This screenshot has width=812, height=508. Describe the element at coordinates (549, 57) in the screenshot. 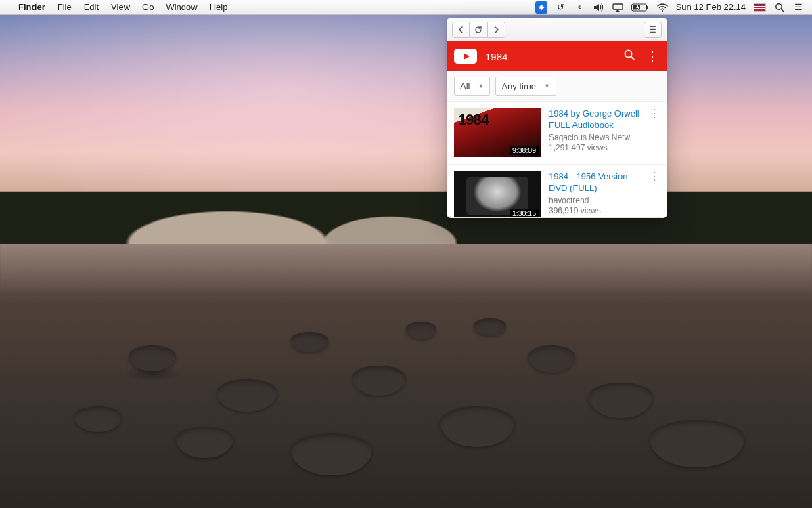

I see `search-query-text: 1984` at that location.